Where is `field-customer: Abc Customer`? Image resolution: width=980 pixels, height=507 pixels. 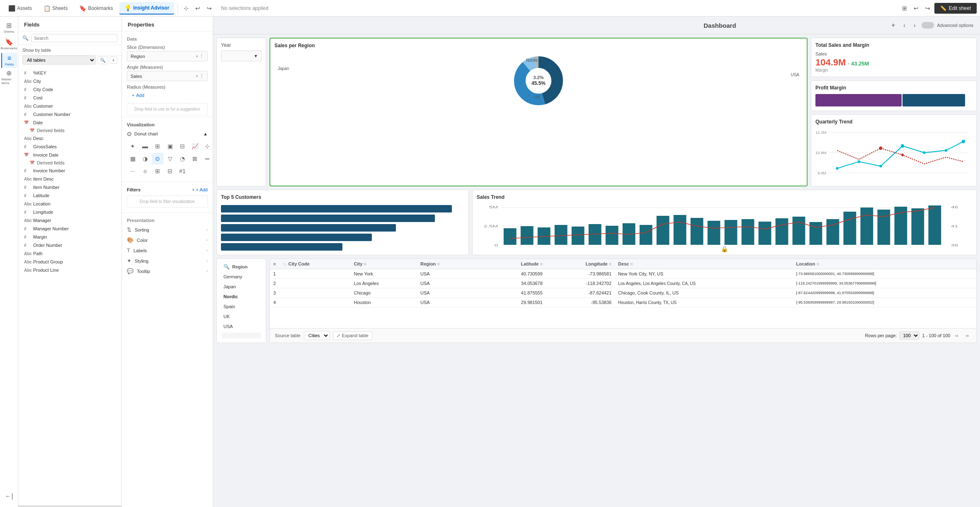 field-customer: Abc Customer is located at coordinates (70, 106).